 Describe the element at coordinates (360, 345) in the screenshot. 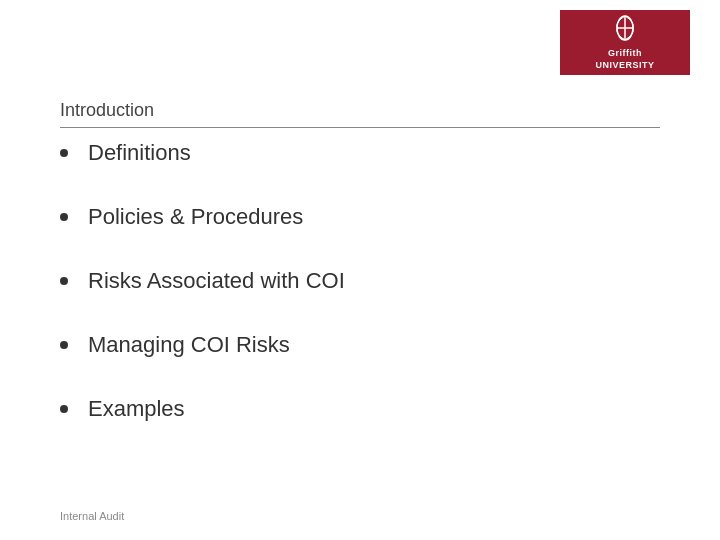

I see `list-item: Managing COI Risks` at that location.